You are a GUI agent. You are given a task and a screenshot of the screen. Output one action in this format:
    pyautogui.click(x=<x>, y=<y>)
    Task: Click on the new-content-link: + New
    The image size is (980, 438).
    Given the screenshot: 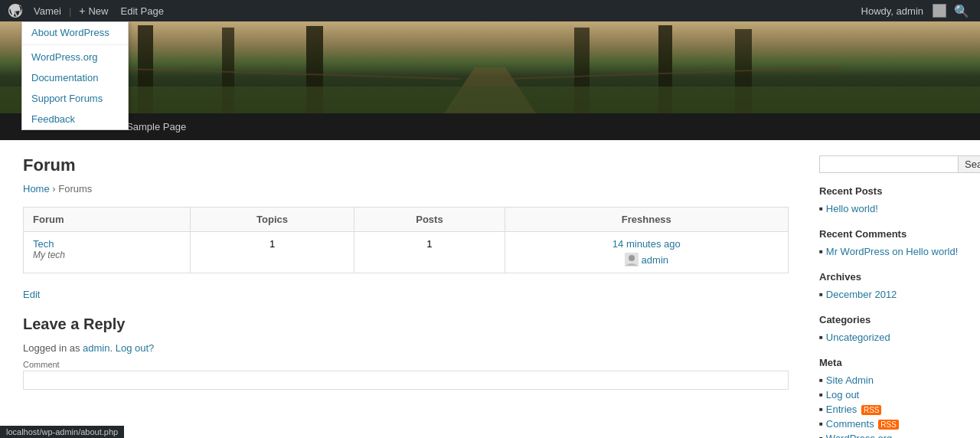 What is the action you would take?
    pyautogui.click(x=93, y=11)
    